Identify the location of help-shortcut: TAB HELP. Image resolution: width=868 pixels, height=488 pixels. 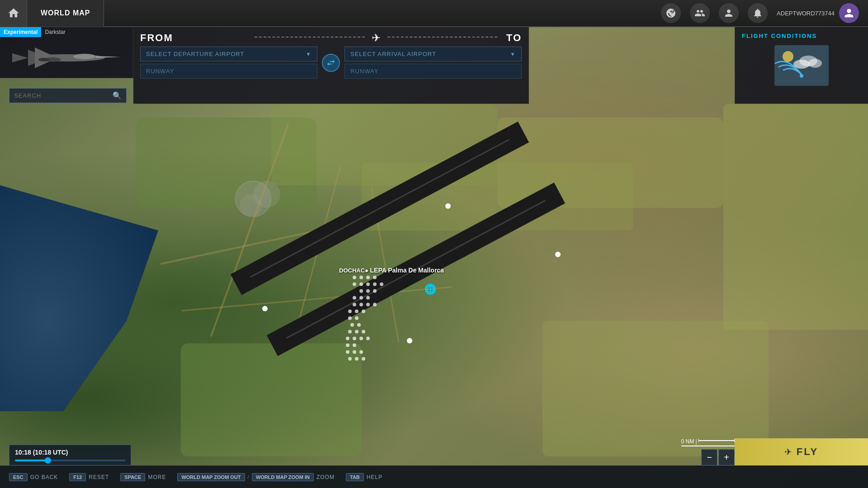
(364, 477).